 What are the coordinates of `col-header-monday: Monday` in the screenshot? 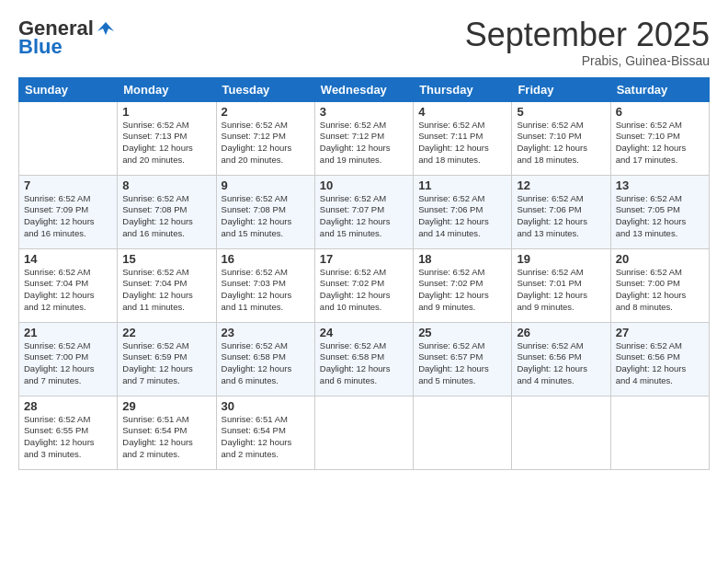 It's located at (167, 89).